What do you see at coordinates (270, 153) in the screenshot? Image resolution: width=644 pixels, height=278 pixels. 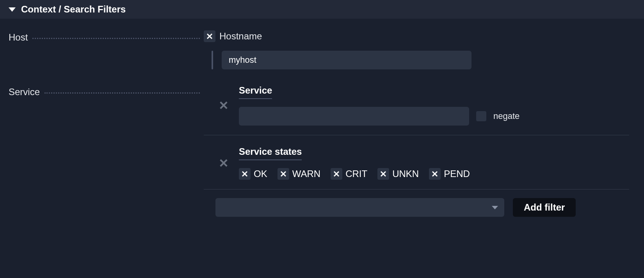 I see `service-states-heading: Service states` at bounding box center [270, 153].